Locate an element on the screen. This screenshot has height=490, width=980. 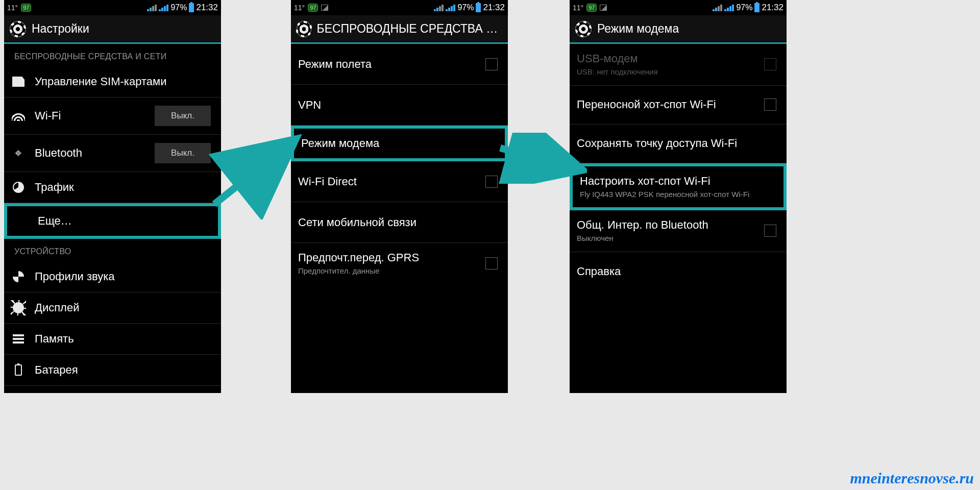
title-bar: Режим модема is located at coordinates (678, 30).